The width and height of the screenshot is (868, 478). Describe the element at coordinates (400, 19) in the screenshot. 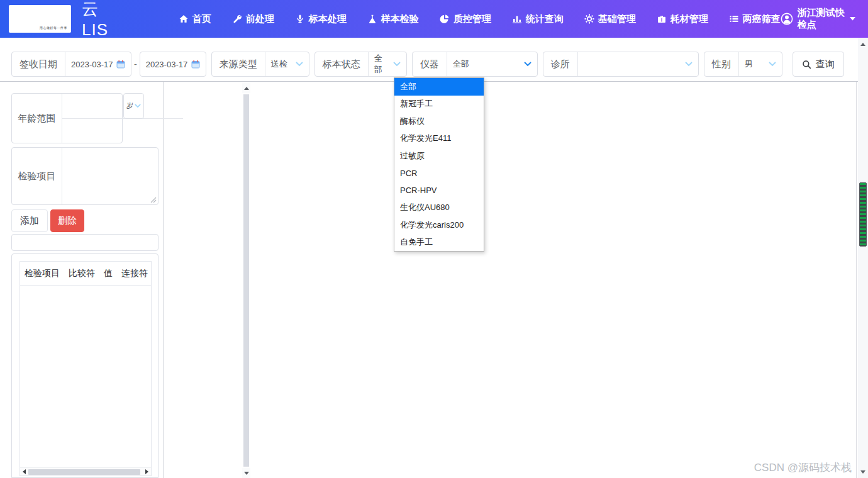

I see `nav-item-label: 样本检验` at that location.